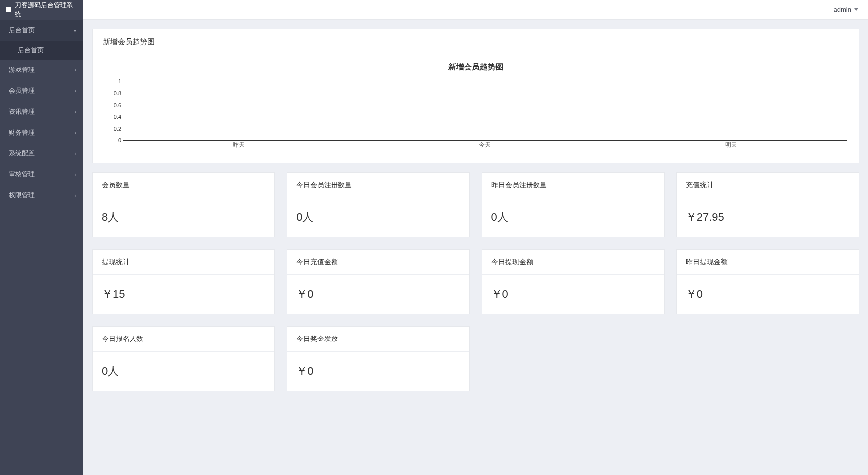  What do you see at coordinates (31, 50) in the screenshot?
I see `nav-sub-label: 后台首页` at bounding box center [31, 50].